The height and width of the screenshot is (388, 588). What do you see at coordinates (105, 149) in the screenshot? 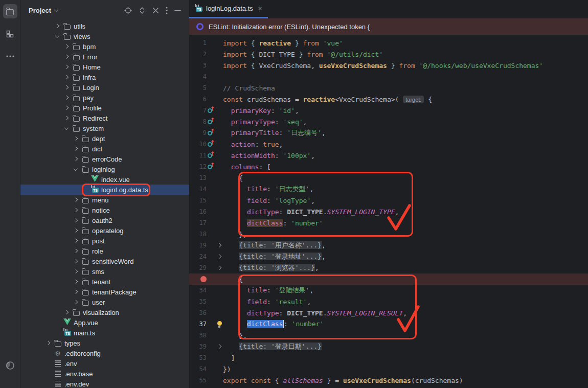
I see `tree-item-dict: dict` at bounding box center [105, 149].